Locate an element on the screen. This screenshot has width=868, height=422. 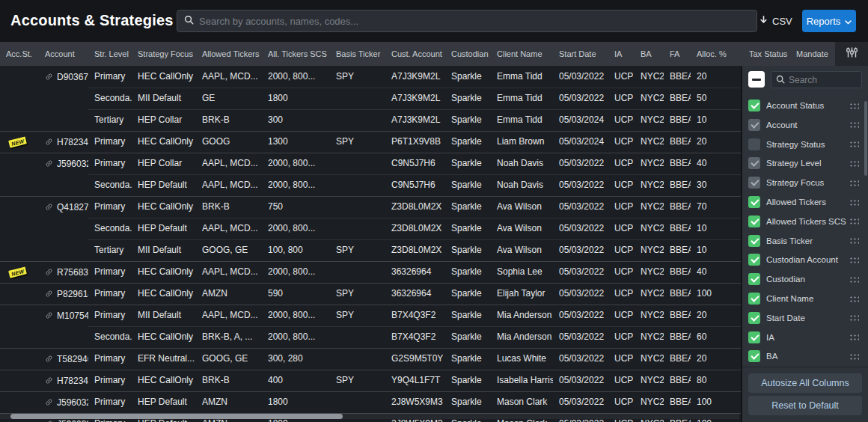
panel-item-custodian: Custodian is located at coordinates (804, 279).